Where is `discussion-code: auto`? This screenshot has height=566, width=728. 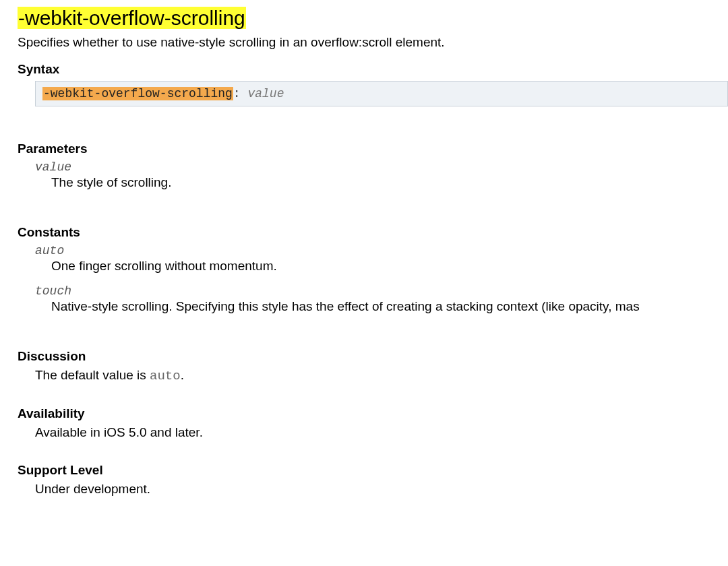 discussion-code: auto is located at coordinates (165, 376).